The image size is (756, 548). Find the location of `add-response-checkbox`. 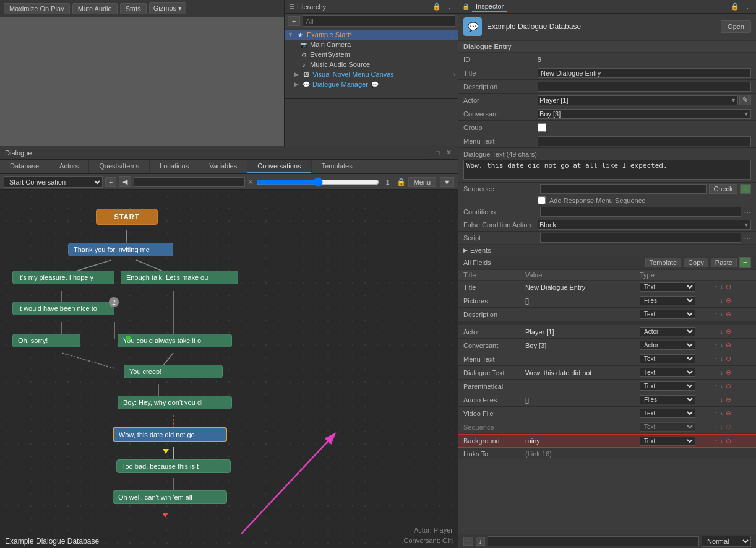

add-response-checkbox is located at coordinates (542, 201).